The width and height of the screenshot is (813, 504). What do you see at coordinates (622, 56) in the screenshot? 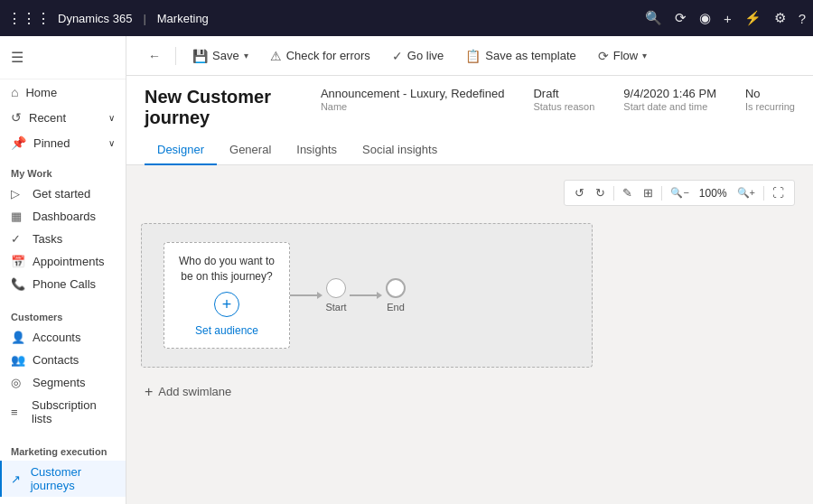
I see `flow-button: ⟳ Flow ▾` at bounding box center [622, 56].